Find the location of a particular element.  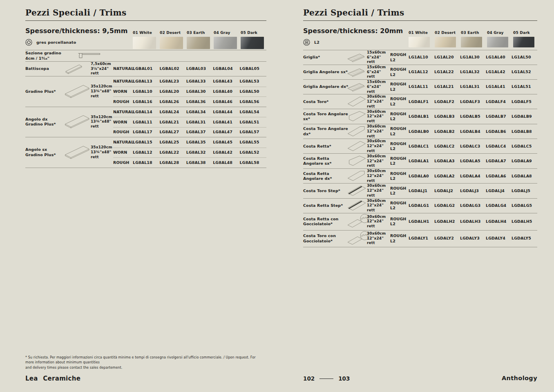

product-code: LGDALA7 is located at coordinates (498, 161).